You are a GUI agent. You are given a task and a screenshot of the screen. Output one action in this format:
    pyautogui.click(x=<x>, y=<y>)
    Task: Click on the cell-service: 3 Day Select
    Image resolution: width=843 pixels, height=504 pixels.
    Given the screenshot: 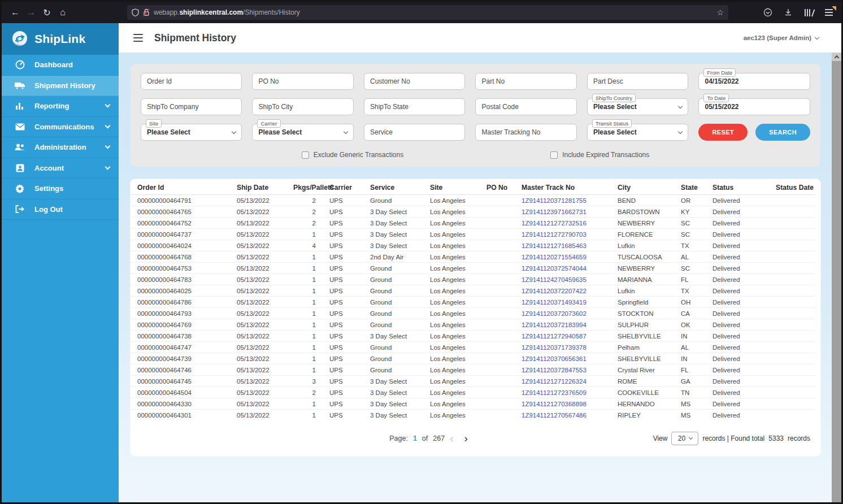 What is the action you would take?
    pyautogui.click(x=393, y=336)
    